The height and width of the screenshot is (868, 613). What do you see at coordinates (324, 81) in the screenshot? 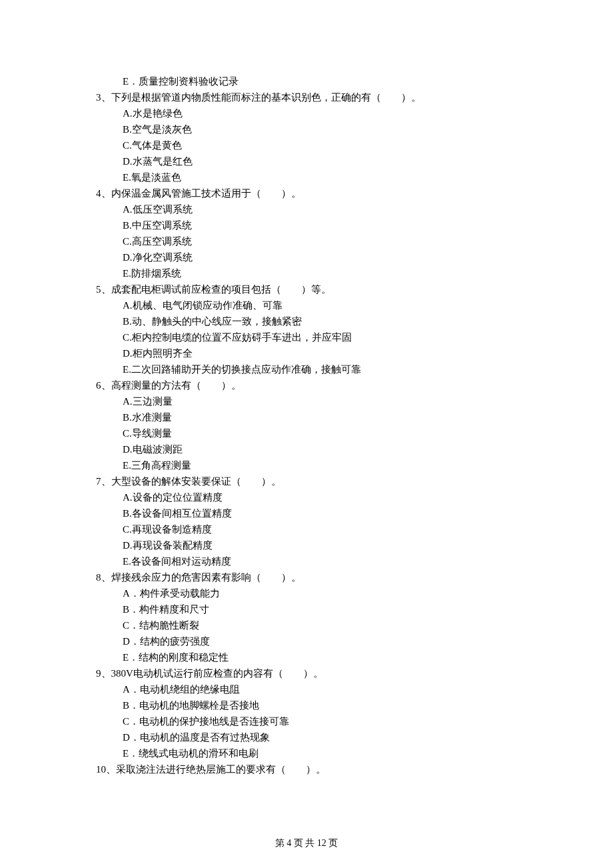
I see `option-e: E．质量控制资料验收记录` at bounding box center [324, 81].